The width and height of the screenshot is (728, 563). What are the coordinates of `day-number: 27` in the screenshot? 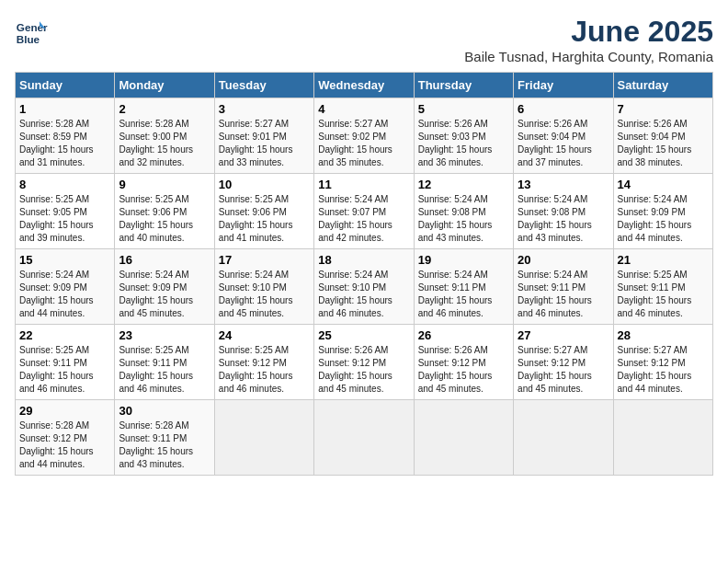 It's located at (563, 335).